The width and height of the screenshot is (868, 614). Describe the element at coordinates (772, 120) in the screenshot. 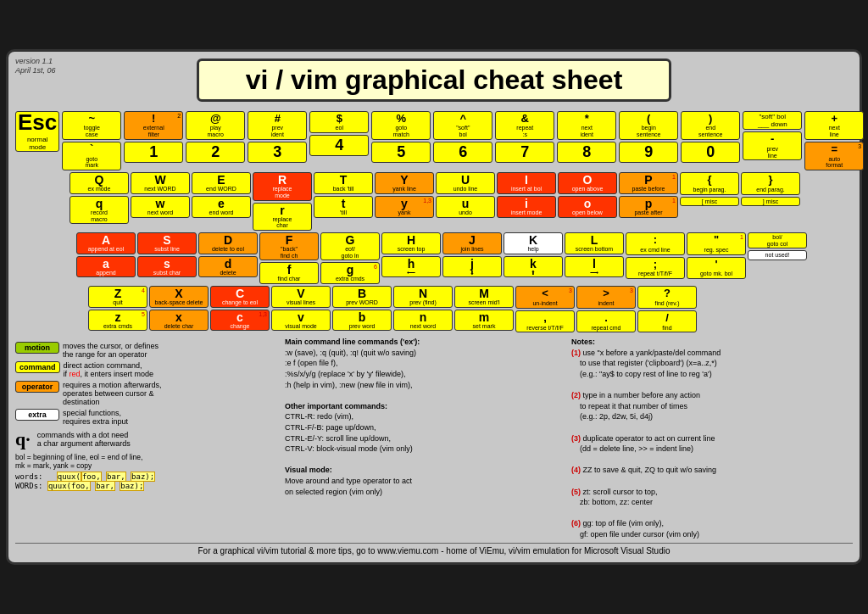

I see `key-softbol: "soft" bol___ down` at that location.